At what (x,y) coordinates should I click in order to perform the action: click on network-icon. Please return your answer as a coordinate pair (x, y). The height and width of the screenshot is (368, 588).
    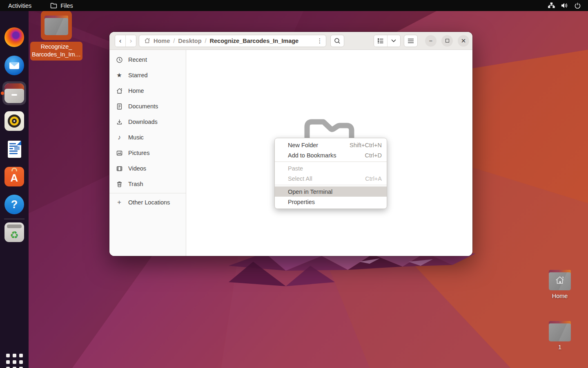
    Looking at the image, I should click on (551, 6).